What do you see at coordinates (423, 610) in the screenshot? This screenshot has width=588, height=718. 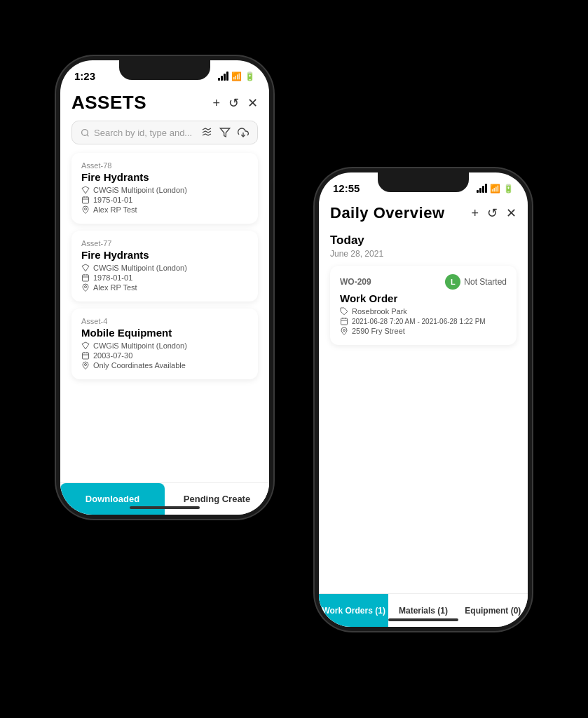 I see `daily-bottom-tabs: Work Orders (1) Materials (1) Equipment …` at bounding box center [423, 610].